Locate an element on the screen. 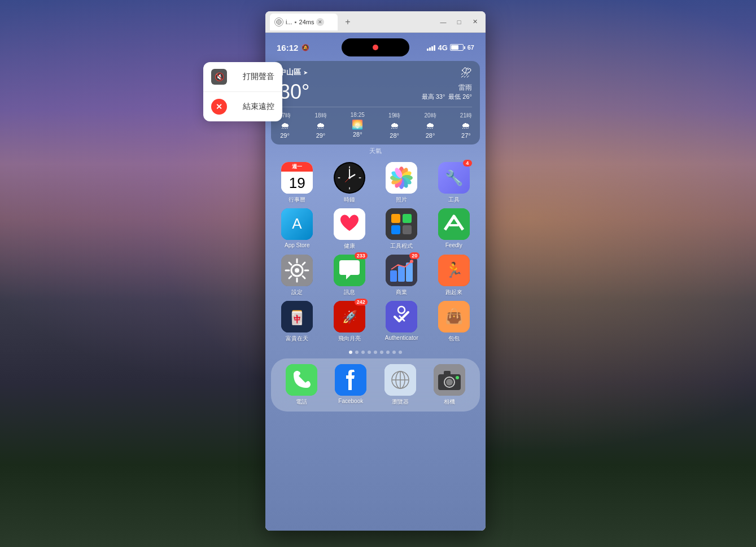 The image size is (756, 547). maximize-button: □ is located at coordinates (459, 22).